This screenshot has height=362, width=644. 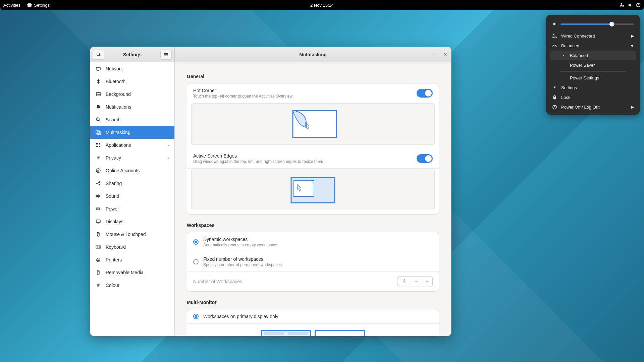 I want to click on sidebar-item-background: Background, so click(x=132, y=94).